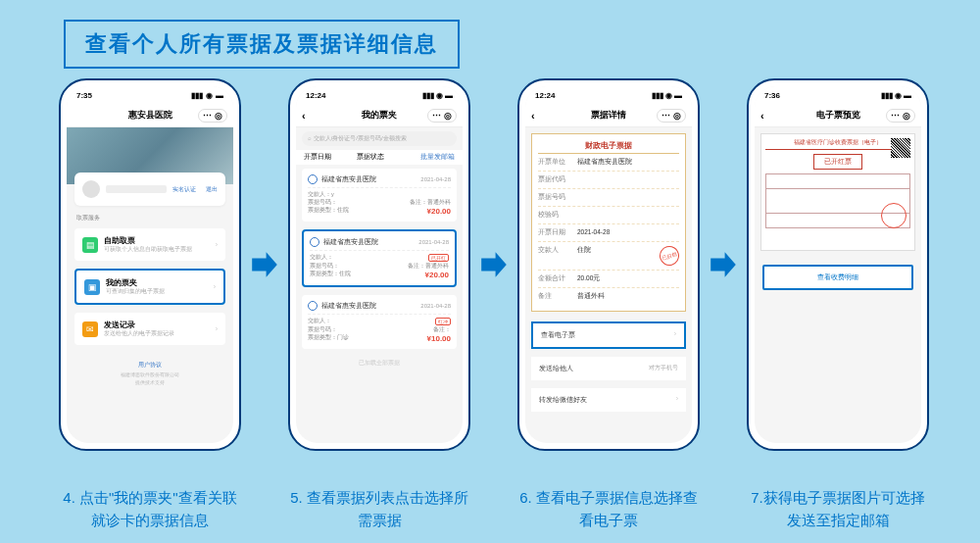  I want to click on verify-link: 实名认证, so click(184, 190).